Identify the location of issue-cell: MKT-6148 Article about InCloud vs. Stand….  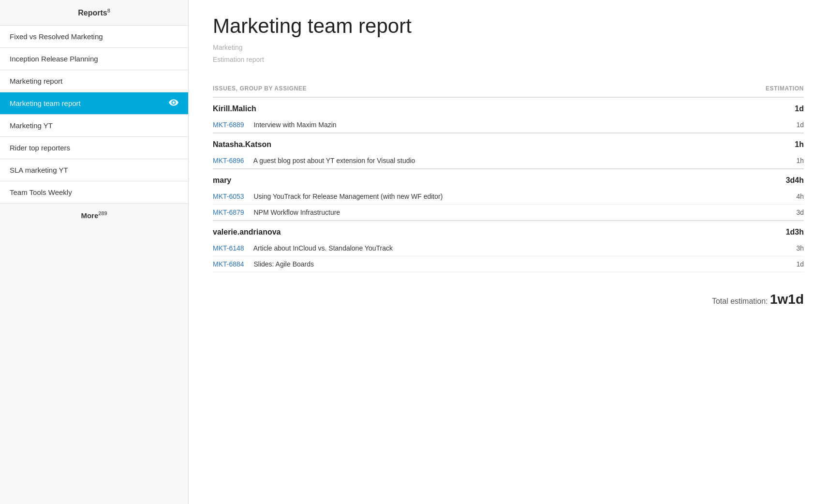
(466, 249).